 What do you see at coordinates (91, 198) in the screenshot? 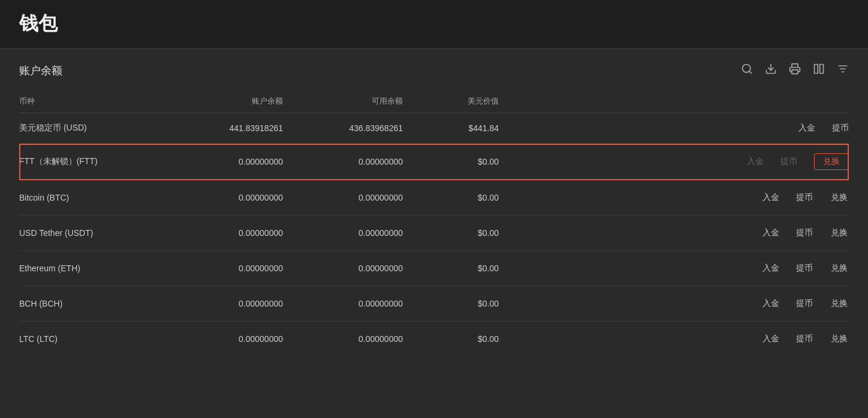
I see `currency-cell: Bitcoin (BTC)` at bounding box center [91, 198].